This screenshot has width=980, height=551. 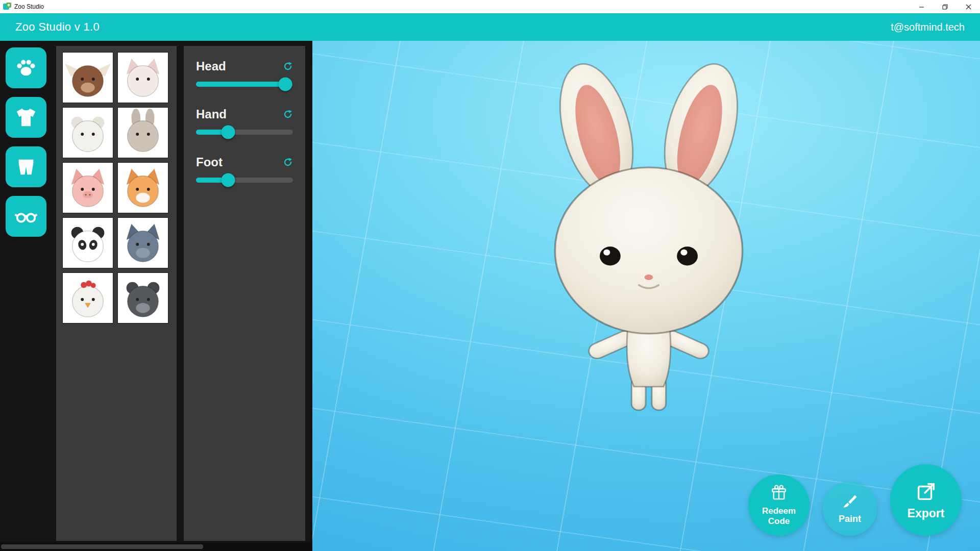 I want to click on animal-tile-wolf, so click(x=143, y=243).